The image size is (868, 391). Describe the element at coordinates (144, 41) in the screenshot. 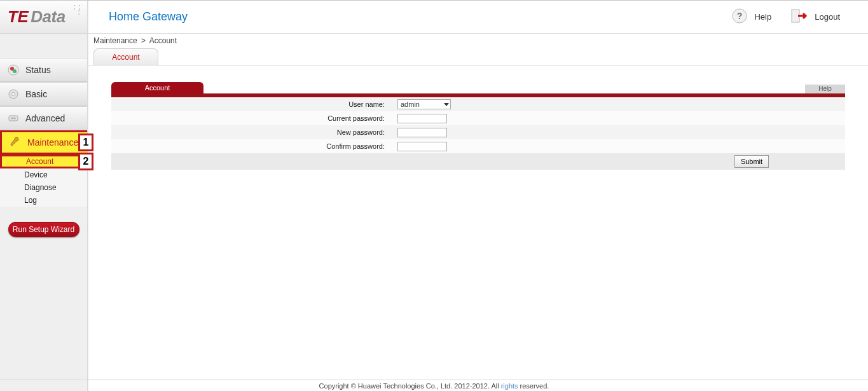

I see `breadcrumb-sep: >` at that location.